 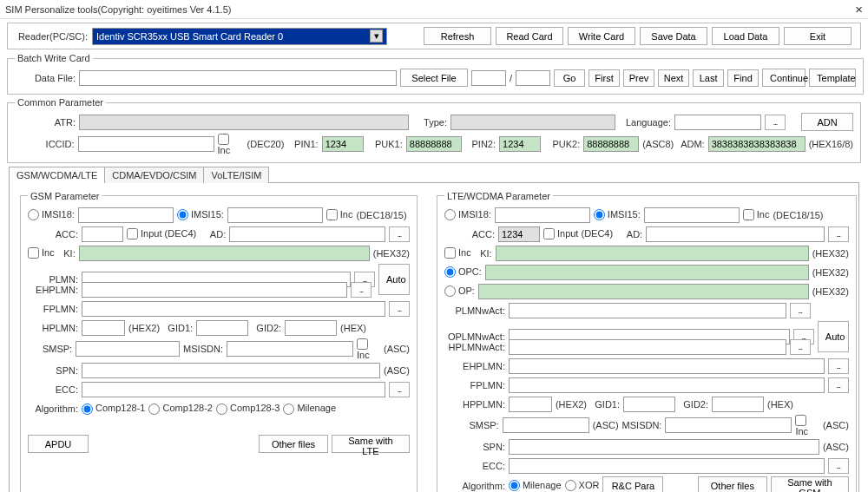 I want to click on gsm-ki-inc-checkbox: Inc, so click(x=42, y=253).